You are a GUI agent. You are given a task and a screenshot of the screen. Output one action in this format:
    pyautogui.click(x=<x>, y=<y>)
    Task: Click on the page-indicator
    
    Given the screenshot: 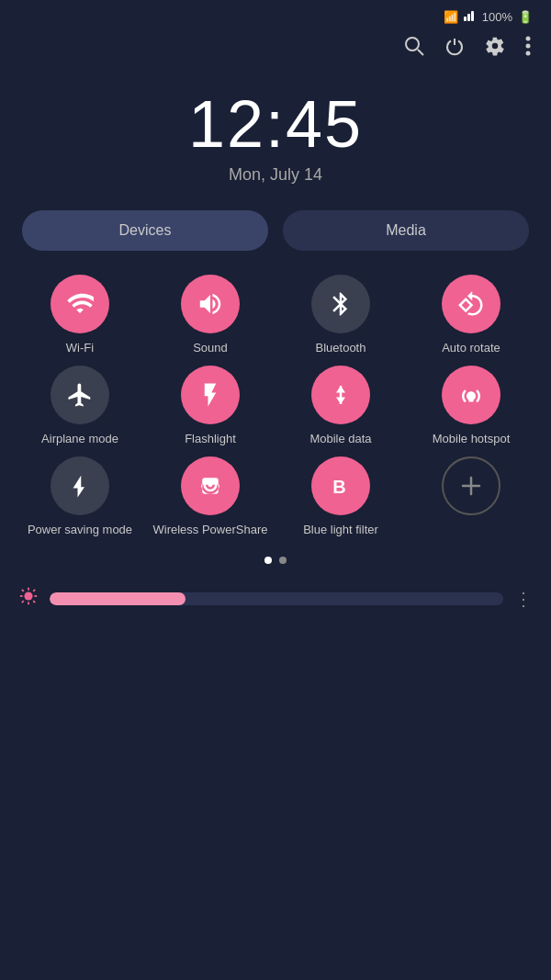 What is the action you would take?
    pyautogui.click(x=276, y=564)
    